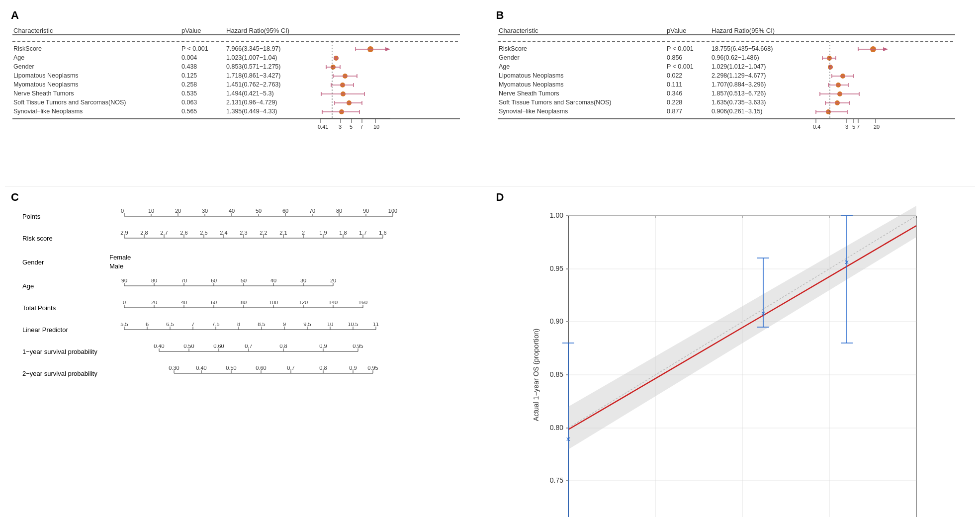 The width and height of the screenshot is (980, 517). Describe the element at coordinates (124, 234) in the screenshot. I see `svg-text: 2.9` at that location.